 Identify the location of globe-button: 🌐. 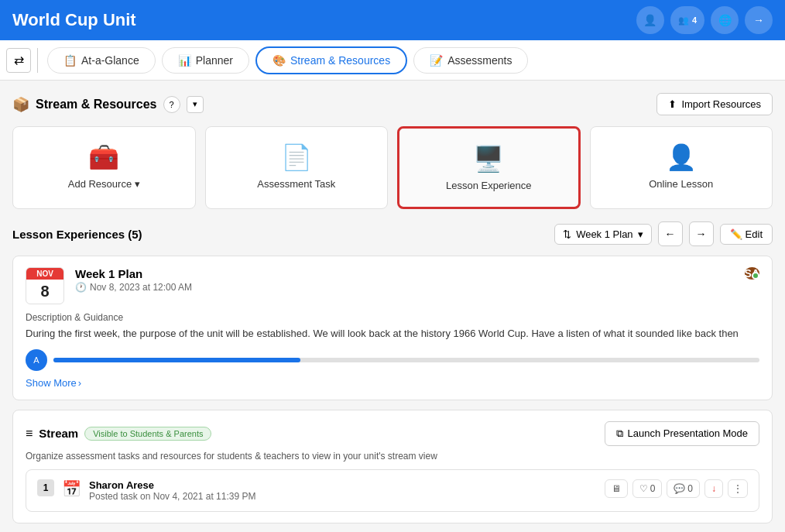
(725, 20).